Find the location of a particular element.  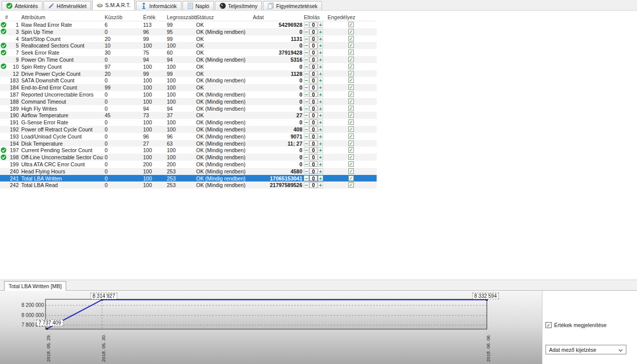

table-row: 9Power On Time Count09494OK (Mindig rend… is located at coordinates (188, 60).